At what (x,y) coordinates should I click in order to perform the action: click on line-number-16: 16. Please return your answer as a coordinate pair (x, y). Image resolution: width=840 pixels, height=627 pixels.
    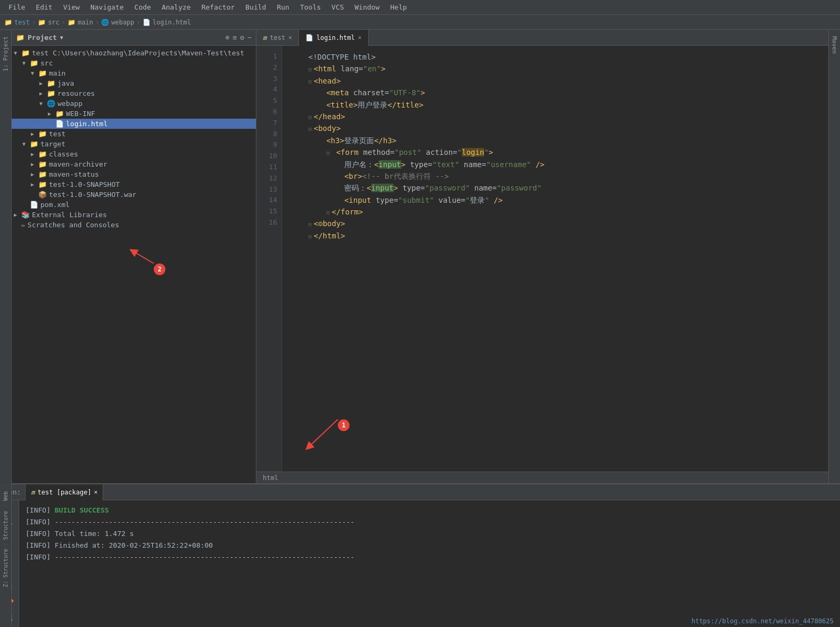
    Looking at the image, I should click on (269, 222).